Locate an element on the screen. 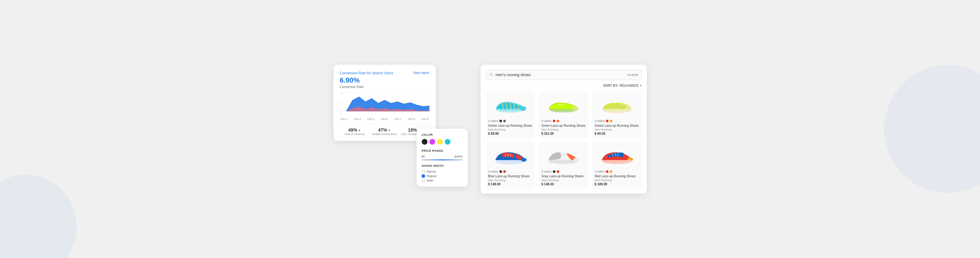  sort-value: RELEVANCE is located at coordinates (629, 85).